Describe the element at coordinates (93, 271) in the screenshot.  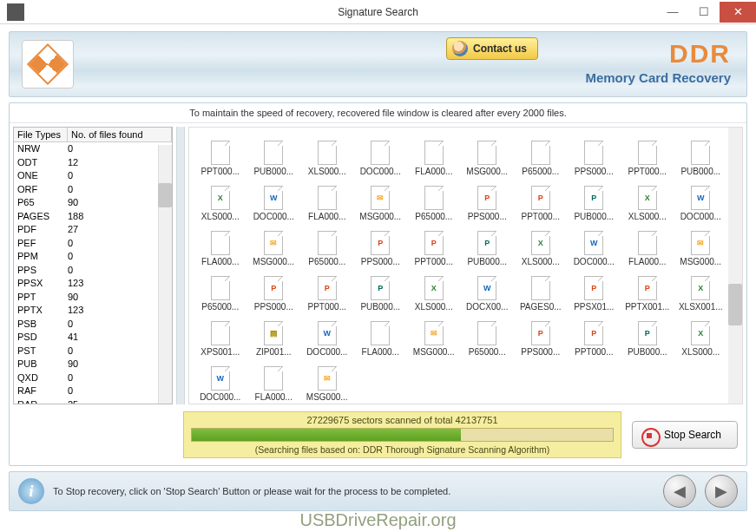
I see `table-row: PPS0` at that location.